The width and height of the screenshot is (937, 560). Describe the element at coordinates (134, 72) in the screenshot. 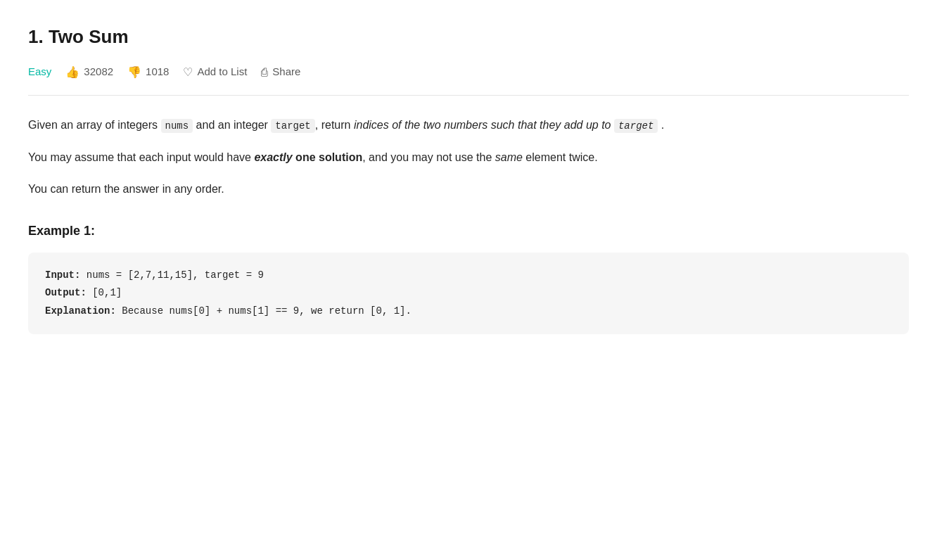

I see `thumbs-down-icon: 👎` at that location.